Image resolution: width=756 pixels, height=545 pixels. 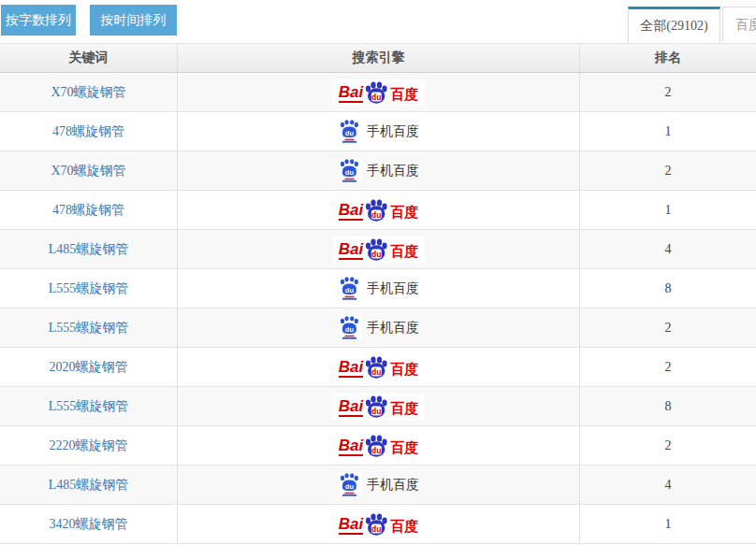 What do you see at coordinates (379, 58) in the screenshot?
I see `header-search-engine: 搜索引擎` at bounding box center [379, 58].